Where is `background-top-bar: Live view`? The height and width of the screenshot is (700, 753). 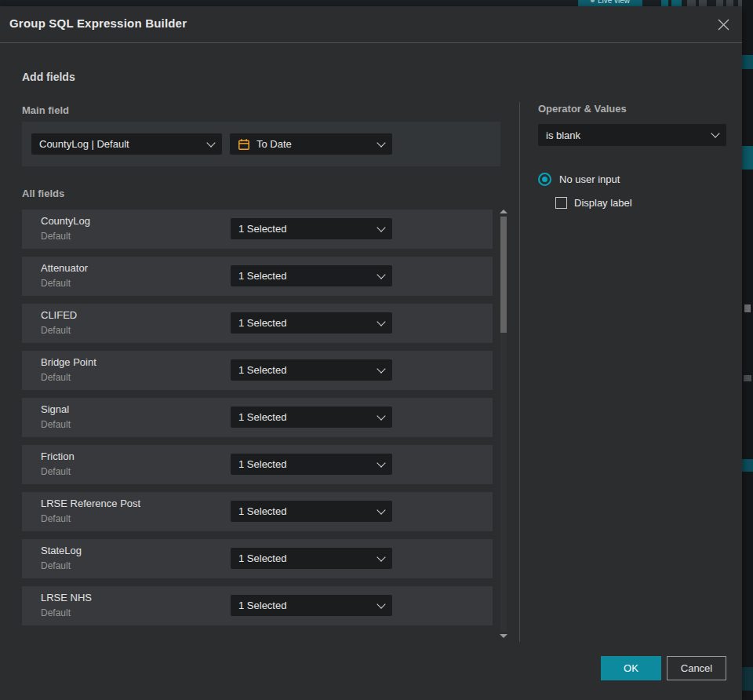
background-top-bar: Live view is located at coordinates (376, 3).